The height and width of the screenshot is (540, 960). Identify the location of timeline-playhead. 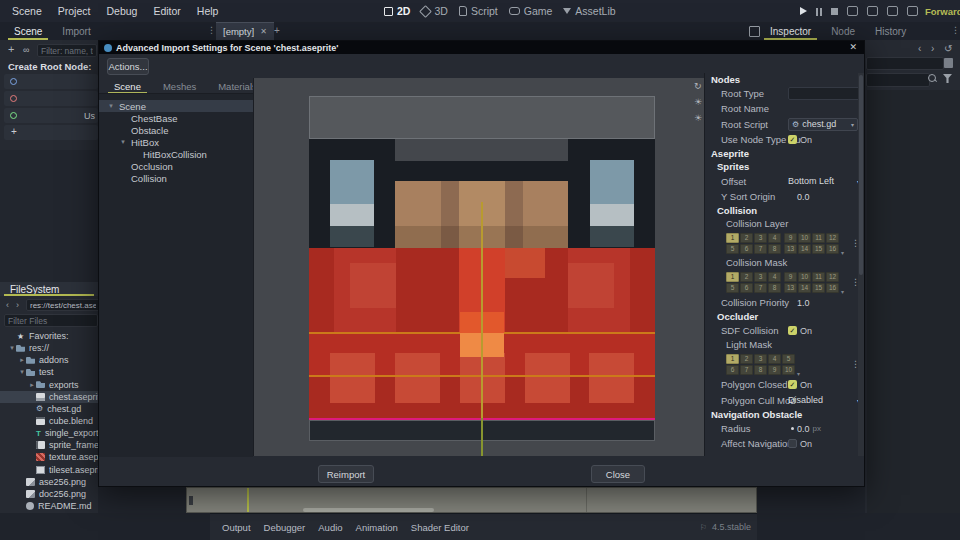
(248, 500).